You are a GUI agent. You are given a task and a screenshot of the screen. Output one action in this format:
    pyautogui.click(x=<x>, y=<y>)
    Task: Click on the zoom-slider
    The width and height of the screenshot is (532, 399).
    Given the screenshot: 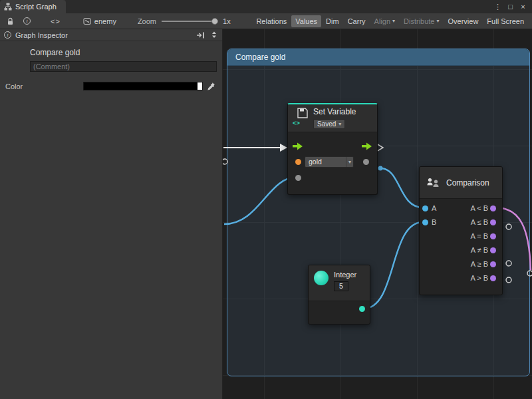 What is the action you would take?
    pyautogui.click(x=190, y=21)
    